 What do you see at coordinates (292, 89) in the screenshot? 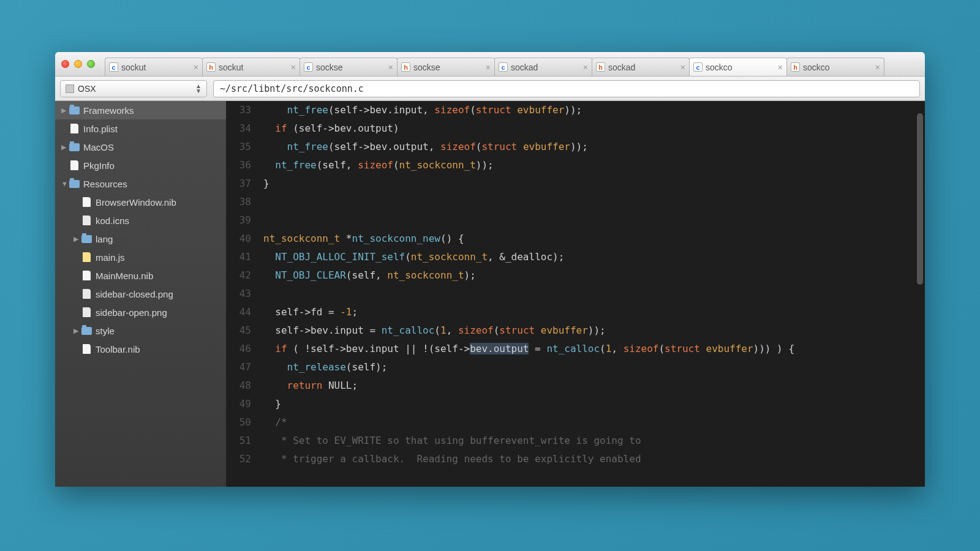
I see `path-text: ~/src/libnt/src/sockconn.c` at bounding box center [292, 89].